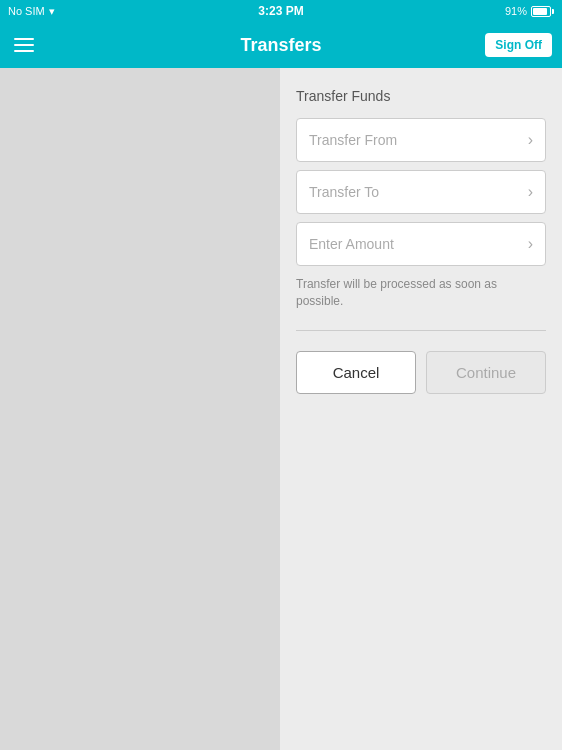  What do you see at coordinates (516, 11) in the screenshot?
I see `battery-percent-label: 91%` at bounding box center [516, 11].